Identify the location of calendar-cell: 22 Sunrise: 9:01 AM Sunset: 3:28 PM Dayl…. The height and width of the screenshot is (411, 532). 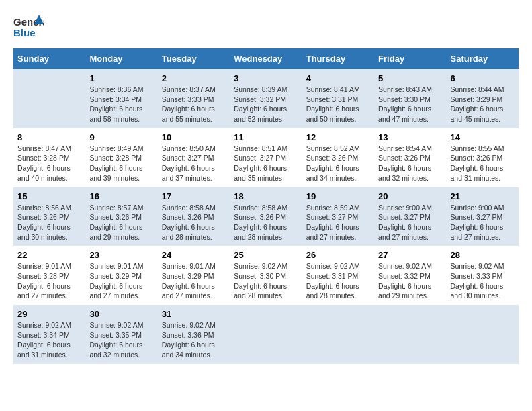
(50, 275).